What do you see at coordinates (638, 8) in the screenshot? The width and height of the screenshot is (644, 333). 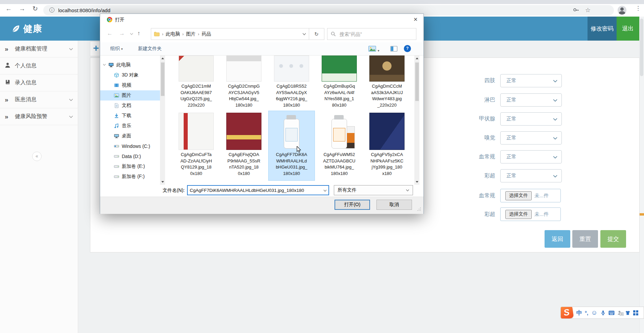 I see `browser-menu-icon: ⋮` at bounding box center [638, 8].